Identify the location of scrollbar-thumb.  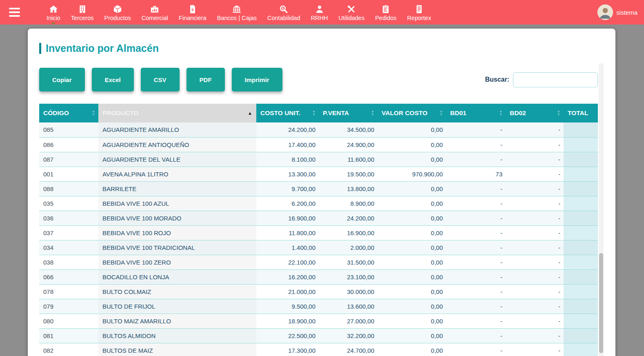
(601, 303).